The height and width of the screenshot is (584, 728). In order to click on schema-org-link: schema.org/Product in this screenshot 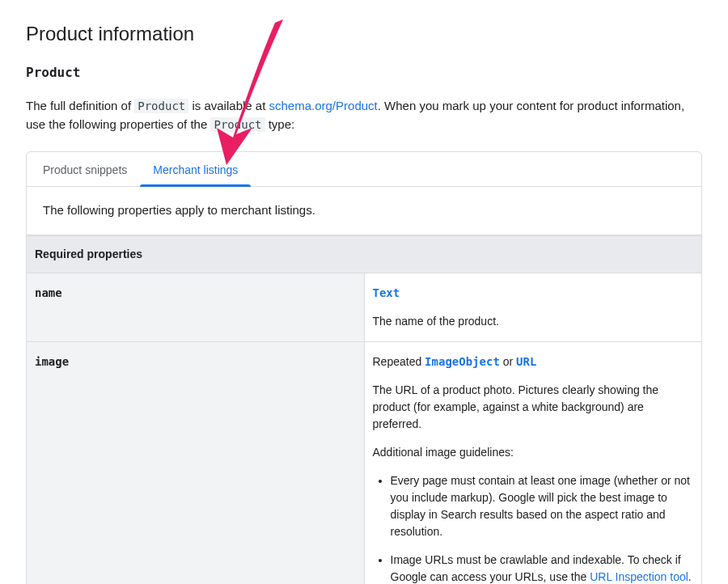, I will do `click(324, 105)`.